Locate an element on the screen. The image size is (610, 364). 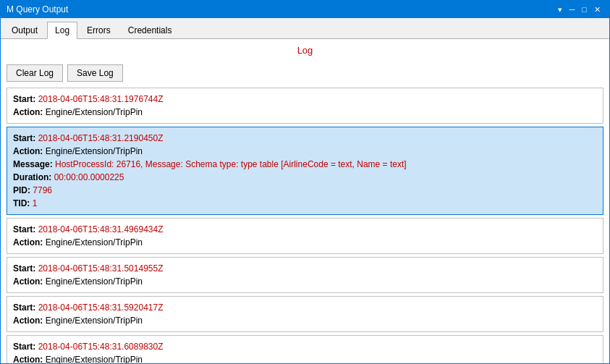
log-field-value: 7796 is located at coordinates (42, 190).